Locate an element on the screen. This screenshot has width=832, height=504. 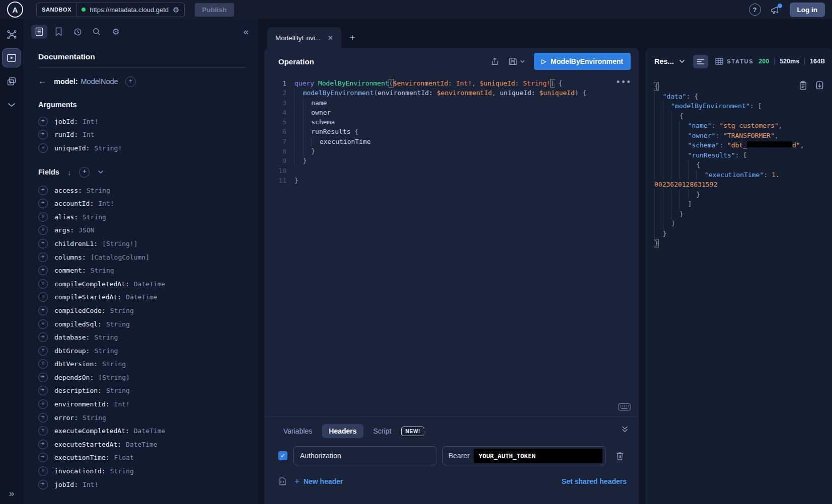
editor-code-line: 3name is located at coordinates (451, 103).